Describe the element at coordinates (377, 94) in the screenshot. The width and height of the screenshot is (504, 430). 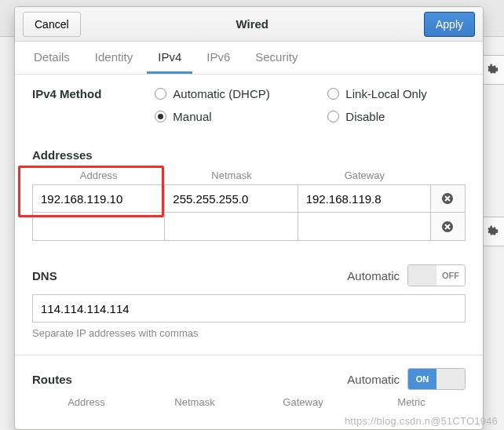
I see `radio-link-local: Link-Local Only` at that location.